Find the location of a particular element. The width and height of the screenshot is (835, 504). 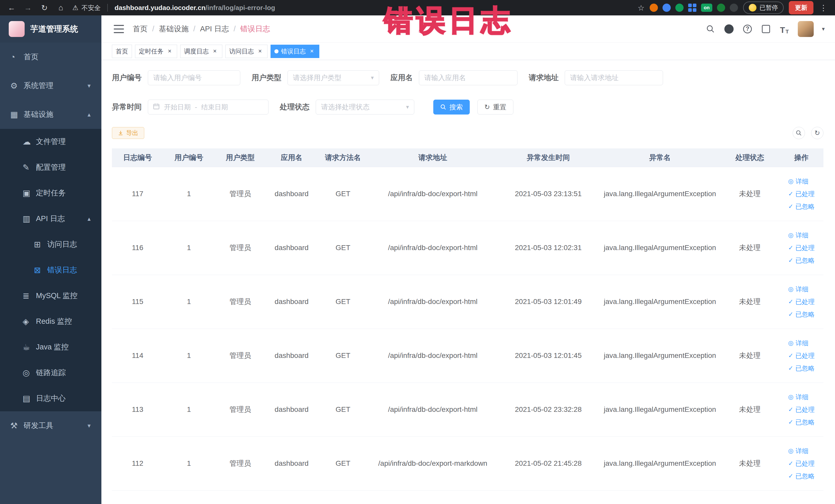

sidebar-item-java-monitor: ☕Java 监控 is located at coordinates (51, 347).